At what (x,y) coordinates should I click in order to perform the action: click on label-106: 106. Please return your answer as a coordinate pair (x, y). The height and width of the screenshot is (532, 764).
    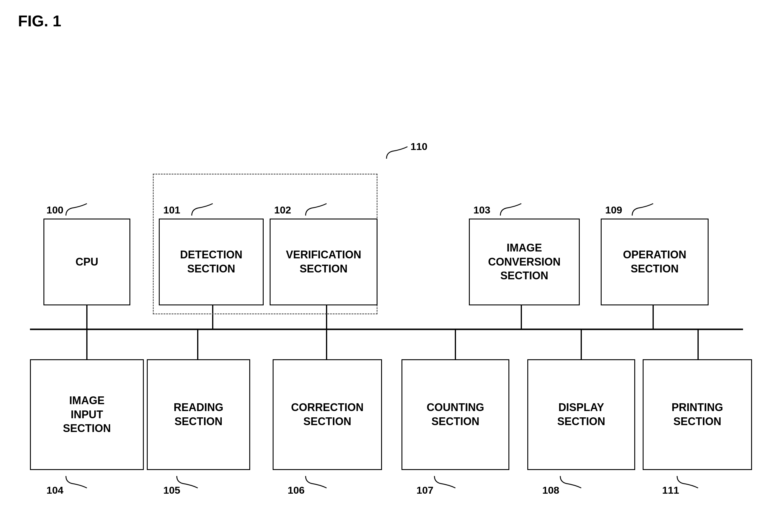
    Looking at the image, I should click on (296, 490).